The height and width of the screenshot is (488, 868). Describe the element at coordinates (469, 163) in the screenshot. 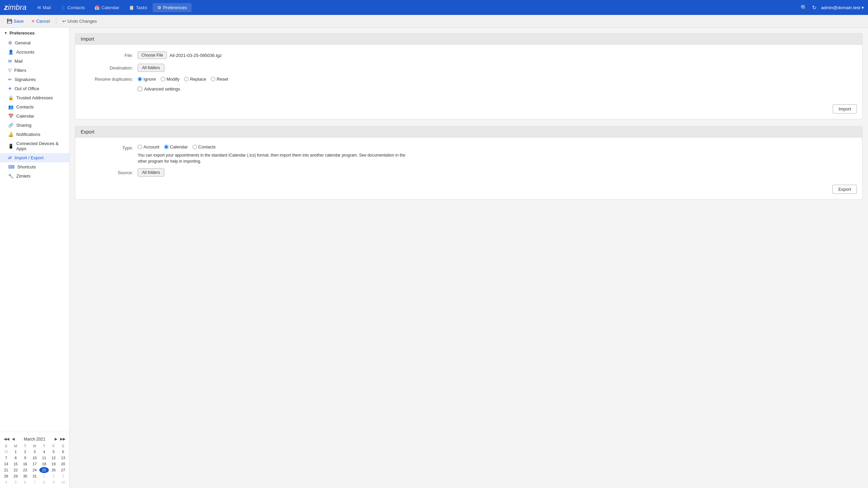

I see `export-section: Export Type: Account C` at that location.